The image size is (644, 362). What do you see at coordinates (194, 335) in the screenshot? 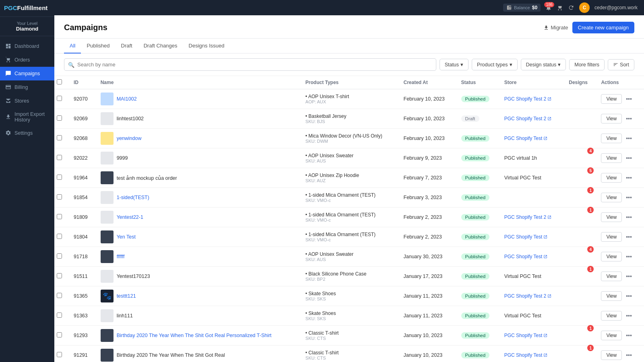
I see `campaign-name-link: Birthday 2020 The Year When The Shit Got…` at bounding box center [194, 335].